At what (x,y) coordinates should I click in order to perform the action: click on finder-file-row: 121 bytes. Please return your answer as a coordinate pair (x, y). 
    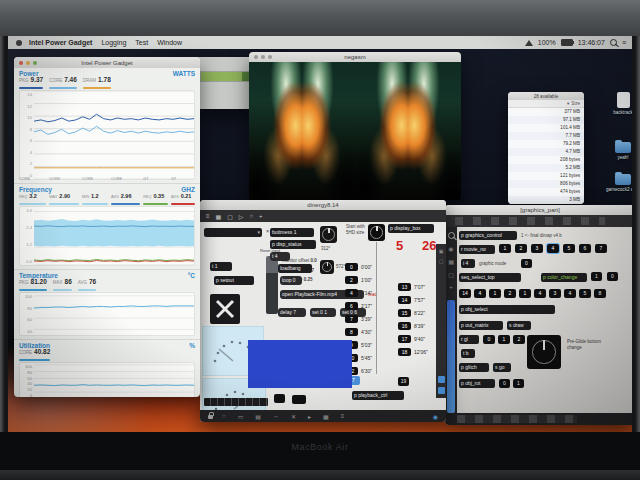
    Looking at the image, I should click on (546, 176).